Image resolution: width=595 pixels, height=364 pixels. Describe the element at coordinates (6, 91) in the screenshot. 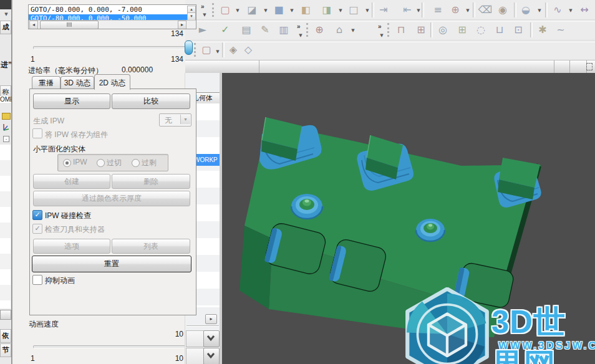

I see `clipped-name-column-header: 称` at that location.